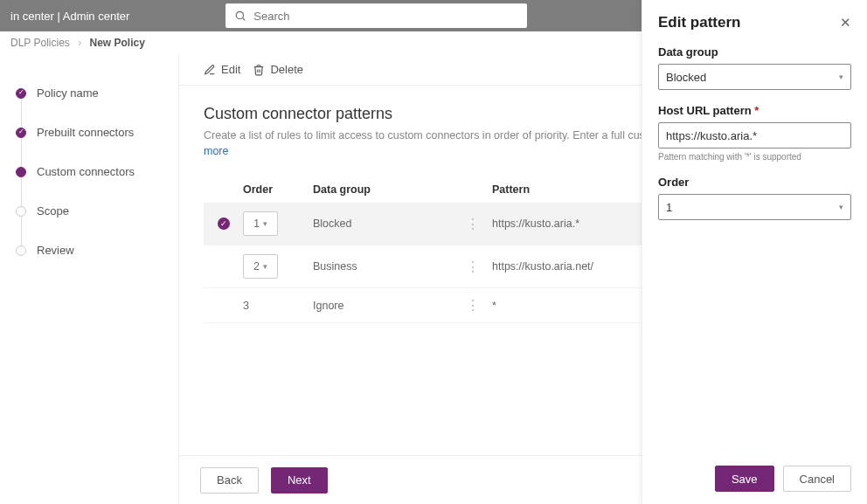 The width and height of the screenshot is (867, 504). What do you see at coordinates (299, 480) in the screenshot?
I see `next-button: Next` at bounding box center [299, 480].